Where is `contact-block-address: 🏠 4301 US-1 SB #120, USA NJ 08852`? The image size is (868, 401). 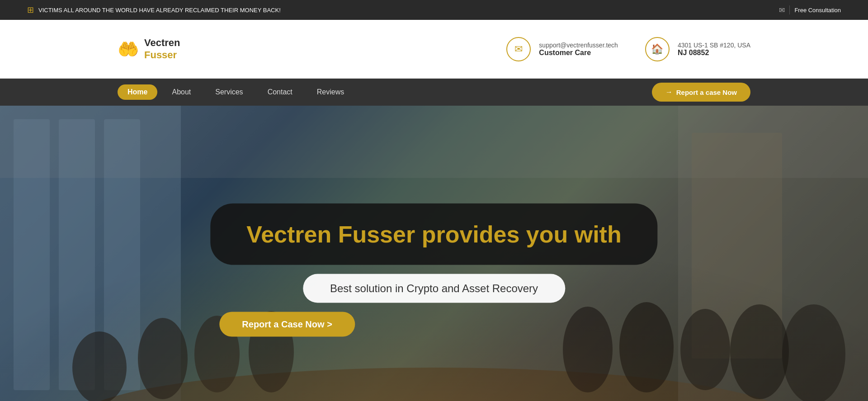 contact-block-address: 🏠 4301 US-1 SB #120, USA NJ 08852 is located at coordinates (698, 49).